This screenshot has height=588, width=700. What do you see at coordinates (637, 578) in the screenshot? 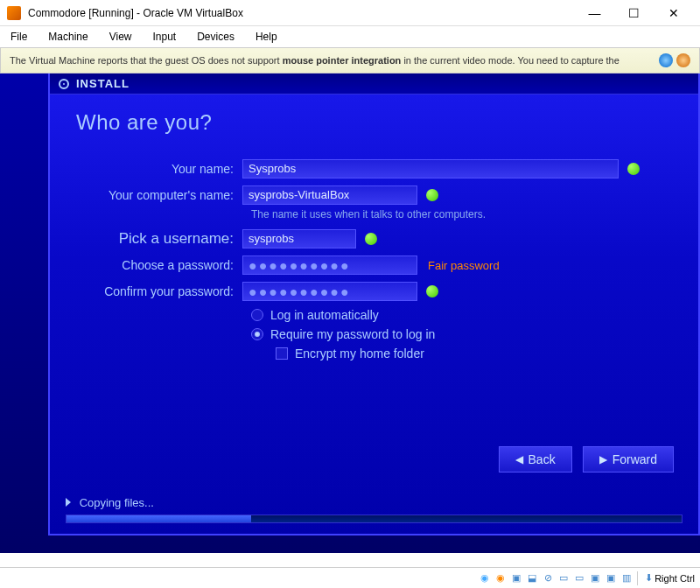
I see `sb-divider` at bounding box center [637, 578].